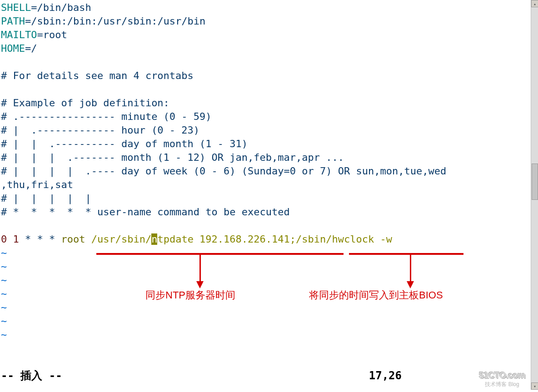 Image resolution: width=538 pixels, height=392 pixels. I want to click on cron-minute: 0, so click(4, 239).